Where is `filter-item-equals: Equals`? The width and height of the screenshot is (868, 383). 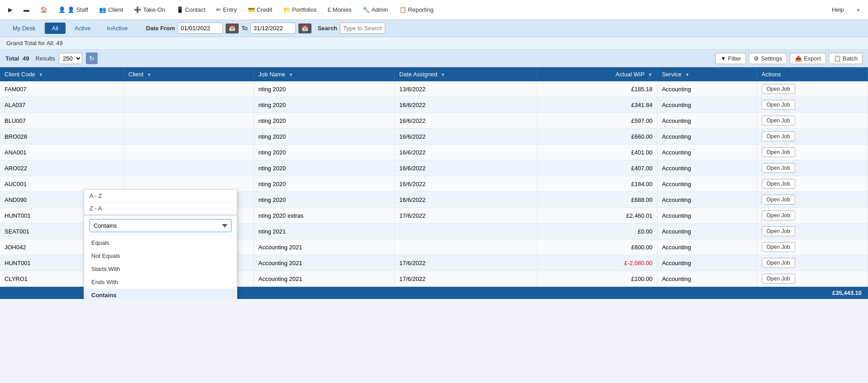 filter-item-equals: Equals is located at coordinates (160, 243).